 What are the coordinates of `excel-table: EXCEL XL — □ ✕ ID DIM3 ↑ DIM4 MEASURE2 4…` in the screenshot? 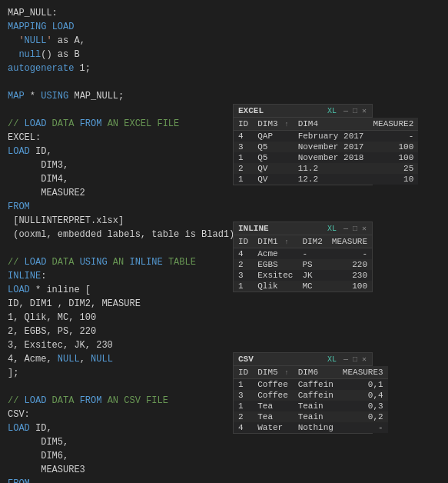 It's located at (303, 145).